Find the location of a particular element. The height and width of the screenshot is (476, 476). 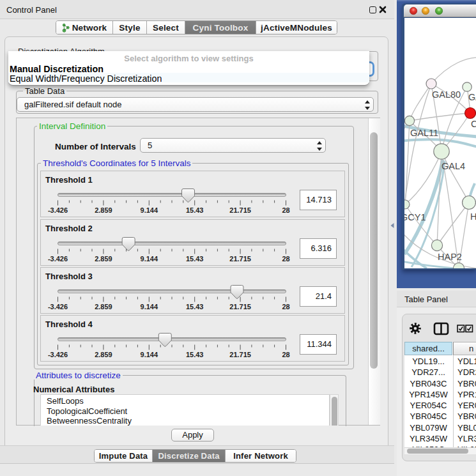

svg-text: C is located at coordinates (473, 124).